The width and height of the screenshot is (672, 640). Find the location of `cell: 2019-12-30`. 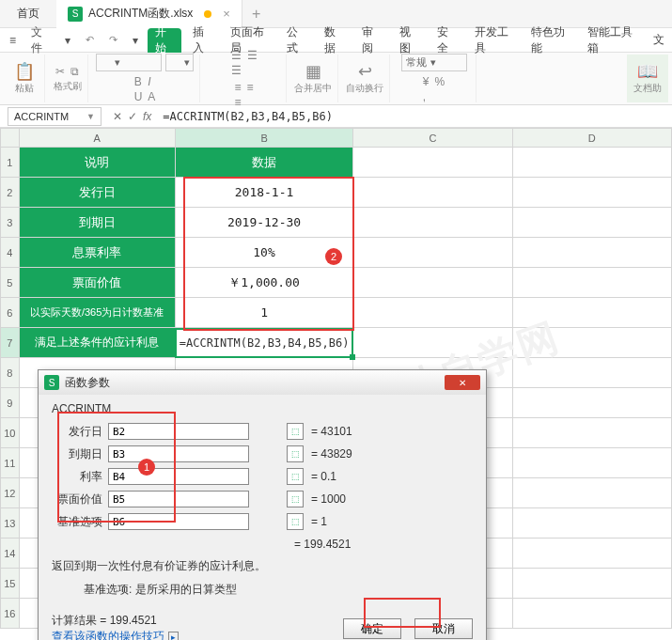

cell: 2019-12-30 is located at coordinates (264, 223).